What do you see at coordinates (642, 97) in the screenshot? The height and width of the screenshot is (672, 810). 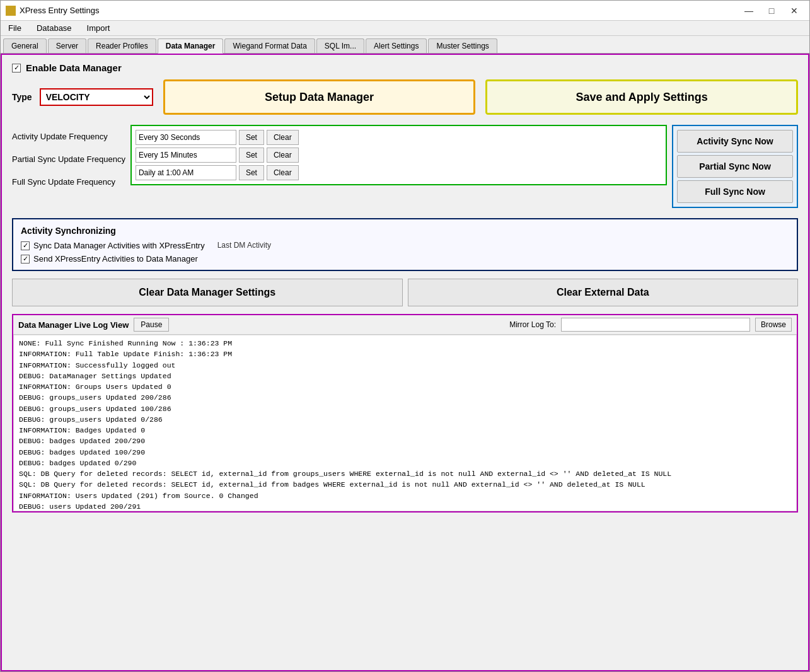 I see `save-apply-button: Save and Apply Settings` at bounding box center [642, 97].